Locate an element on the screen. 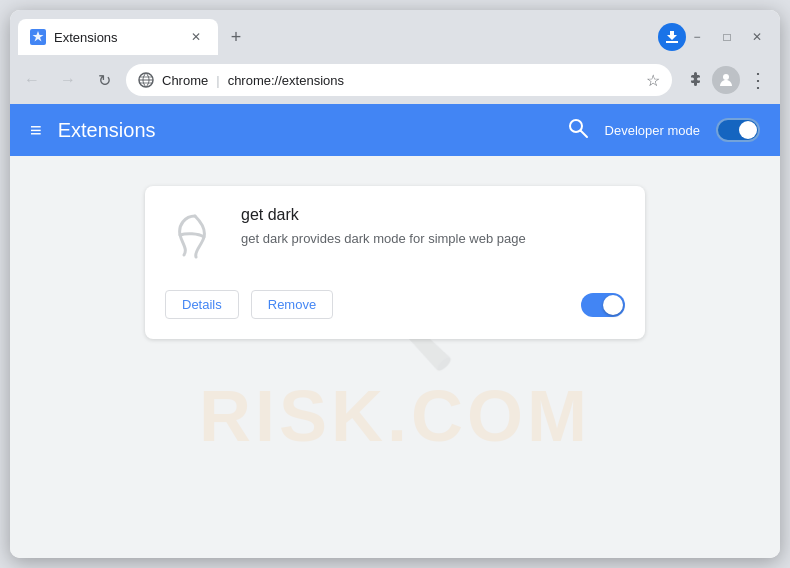 The height and width of the screenshot is (568, 790). extensions-header-title: Extensions is located at coordinates (304, 130).